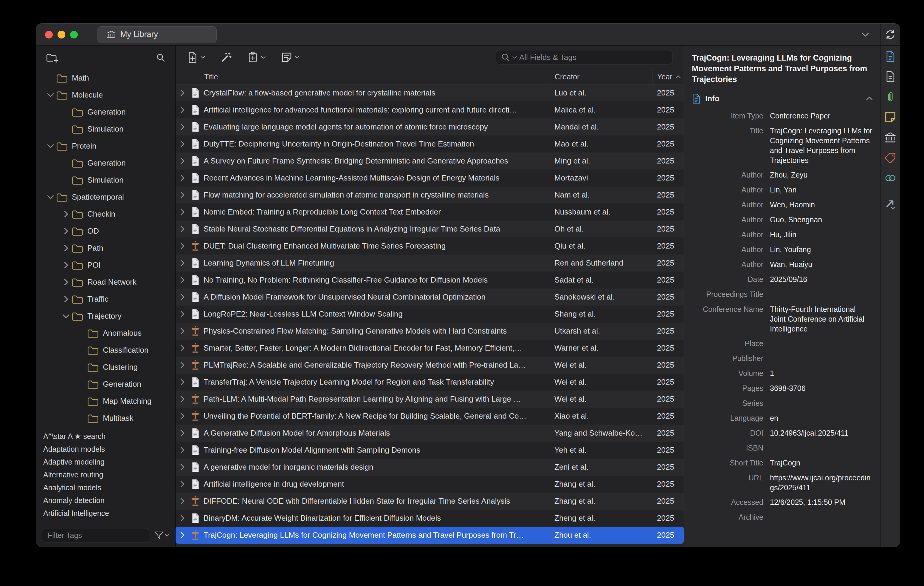  Describe the element at coordinates (821, 433) in the screenshot. I see `field-value: 10.24963/ijcai.2025/411` at that location.